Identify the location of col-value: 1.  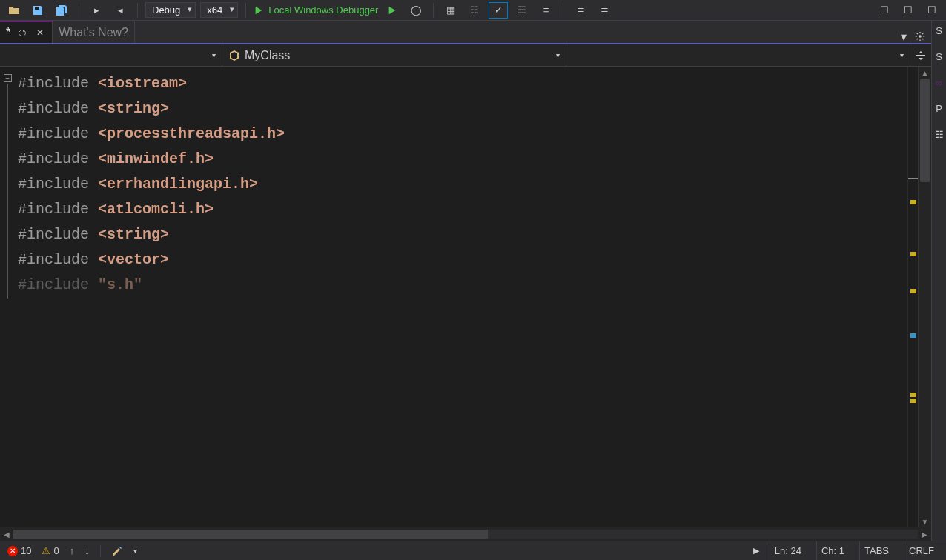
(842, 551).